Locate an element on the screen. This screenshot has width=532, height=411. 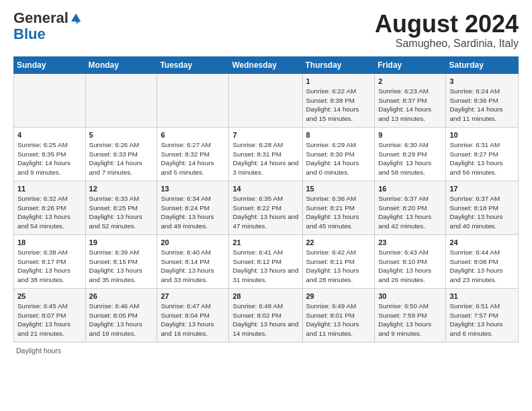
col-tuesday: Tuesday is located at coordinates (193, 64).